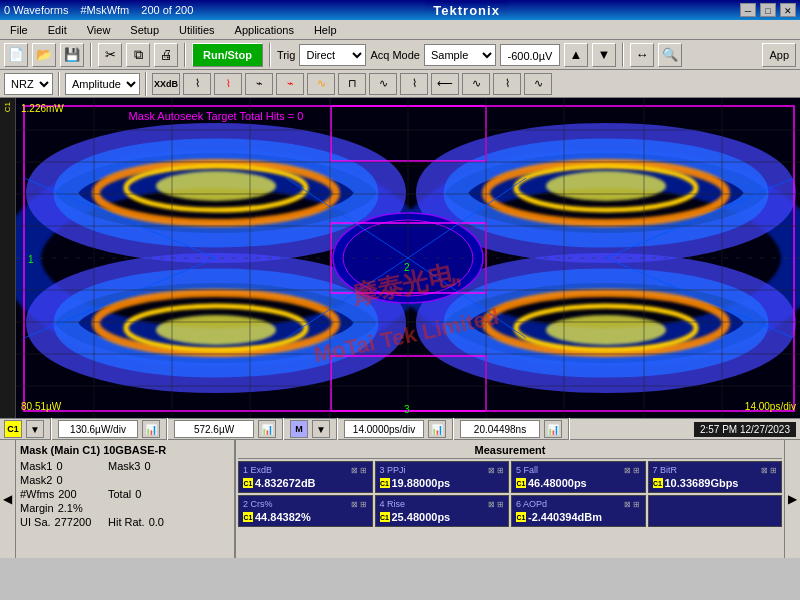  Describe the element at coordinates (166, 84) in the screenshot. I see `dB-icon: XXdB` at that location.